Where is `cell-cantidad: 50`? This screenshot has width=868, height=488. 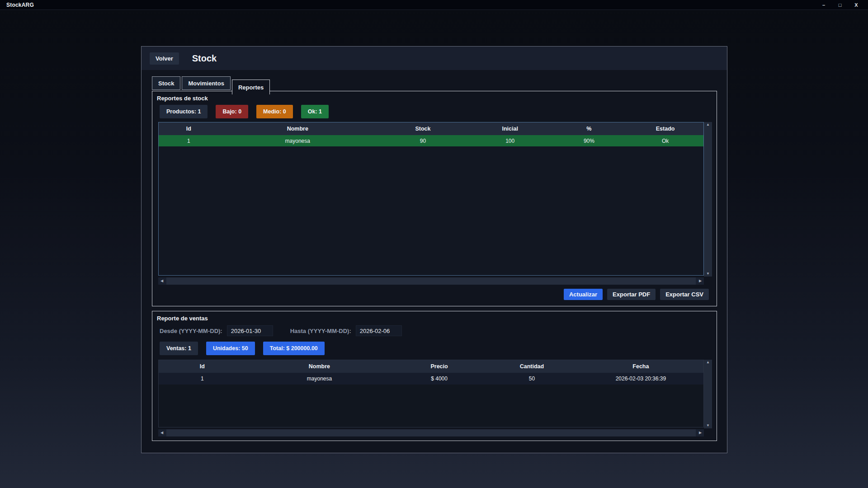
cell-cantidad: 50 is located at coordinates (532, 379).